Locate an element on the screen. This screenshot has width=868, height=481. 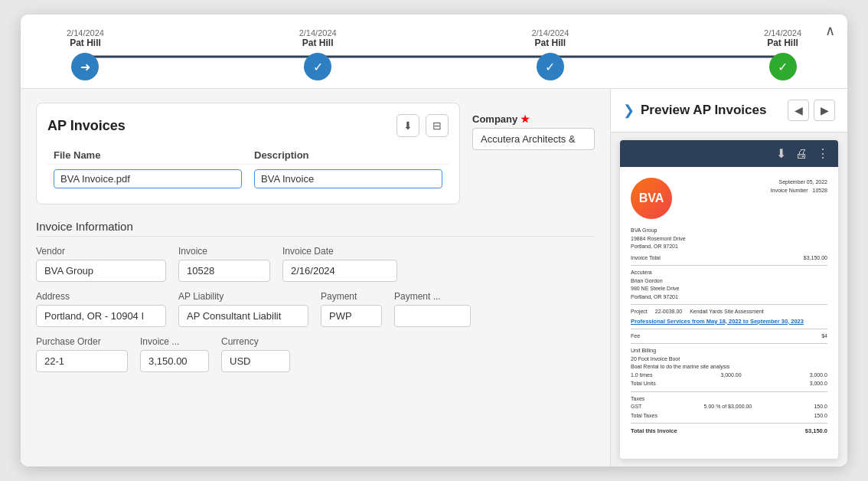
required-indicator: ★ is located at coordinates (525, 119).